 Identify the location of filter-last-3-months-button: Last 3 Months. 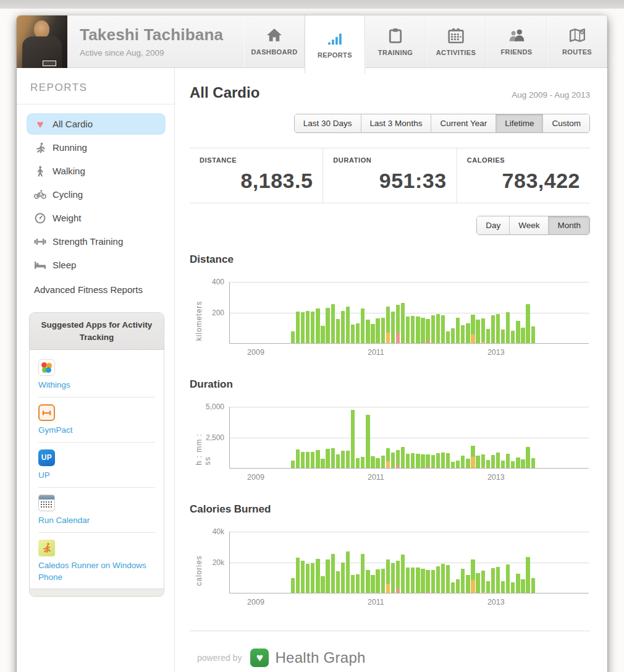
(396, 124).